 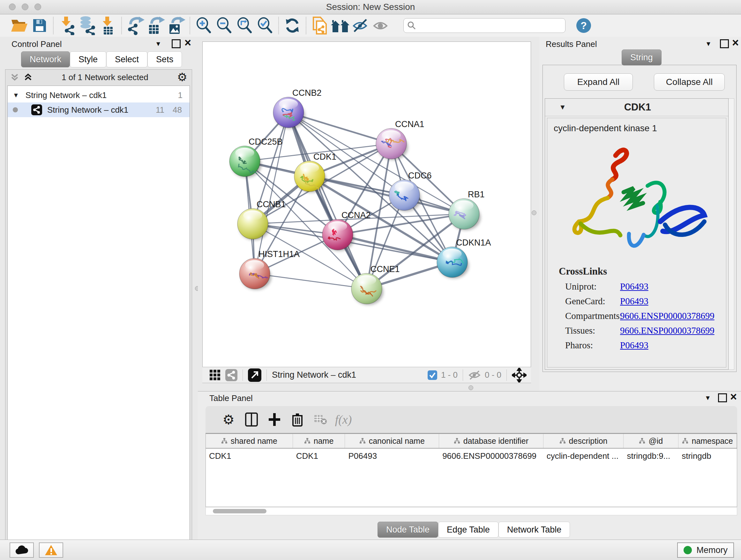 I want to click on collapse-all-button: Collapse All, so click(x=689, y=82).